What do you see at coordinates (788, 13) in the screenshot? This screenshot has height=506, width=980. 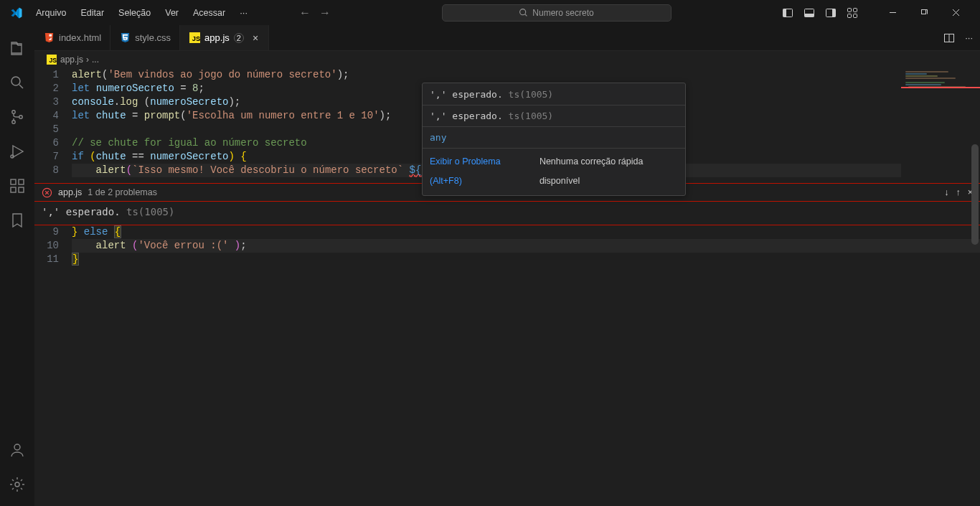 I see `layout-left-icon` at bounding box center [788, 13].